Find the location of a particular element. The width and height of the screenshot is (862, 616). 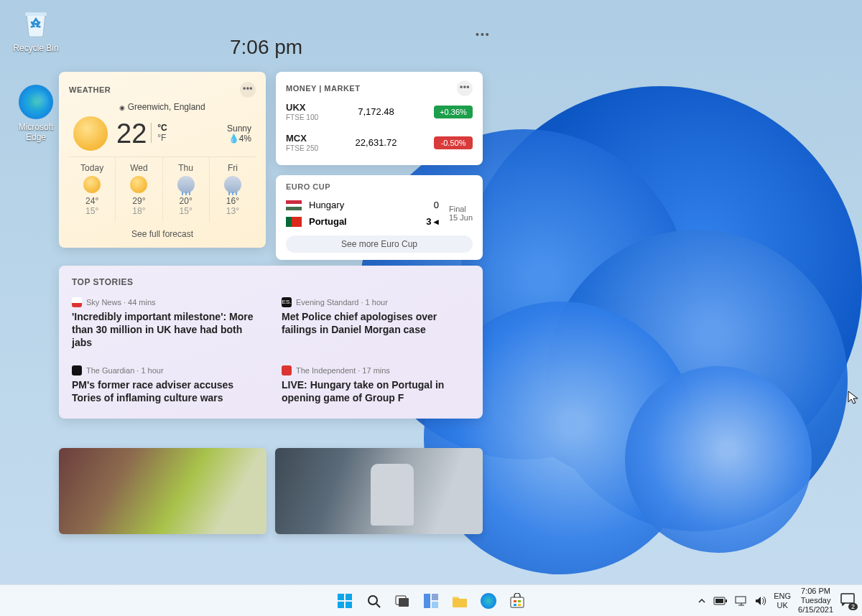

change-pill: -0.50% is located at coordinates (453, 143).